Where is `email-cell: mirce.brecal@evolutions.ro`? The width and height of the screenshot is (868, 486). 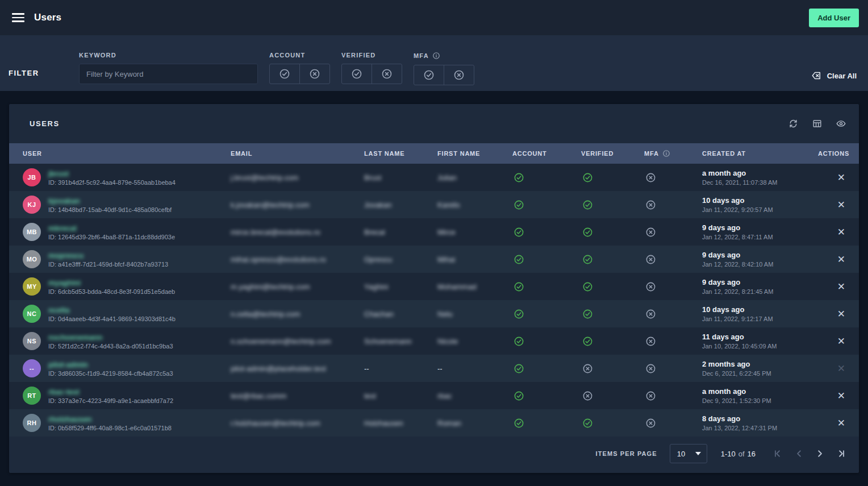 email-cell: mirce.brecal@evolutions.ro is located at coordinates (298, 232).